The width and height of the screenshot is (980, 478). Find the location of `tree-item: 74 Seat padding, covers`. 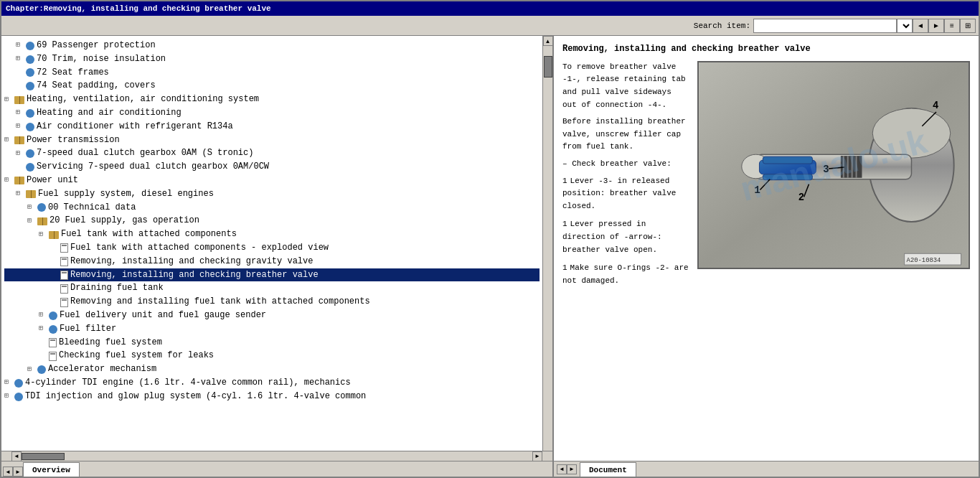

tree-item: 74 Seat padding, covers is located at coordinates (272, 86).